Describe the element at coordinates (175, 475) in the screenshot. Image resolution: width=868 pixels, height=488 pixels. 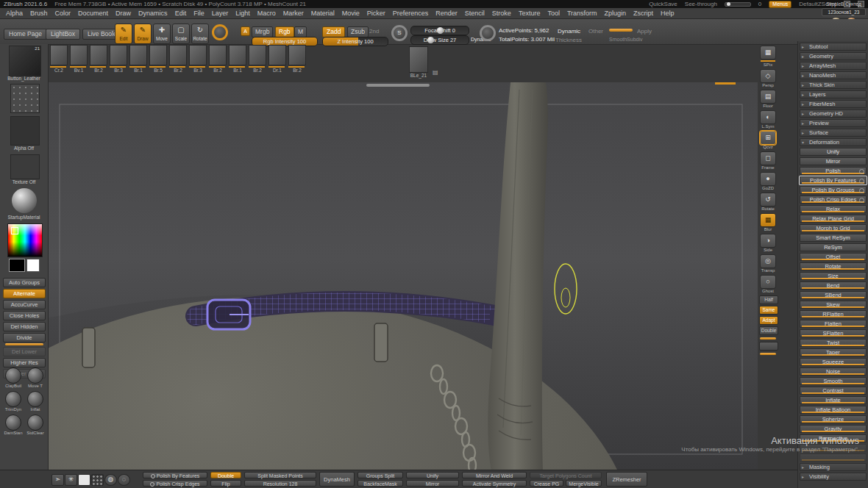
I see `bottom-polish-by-features: Polish By Features` at that location.